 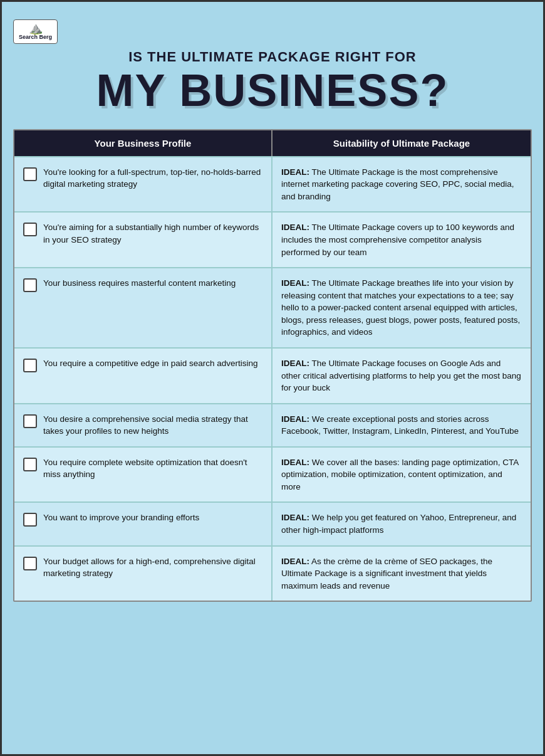 I want to click on col-header-profile: Your Business Profile, so click(x=143, y=143).